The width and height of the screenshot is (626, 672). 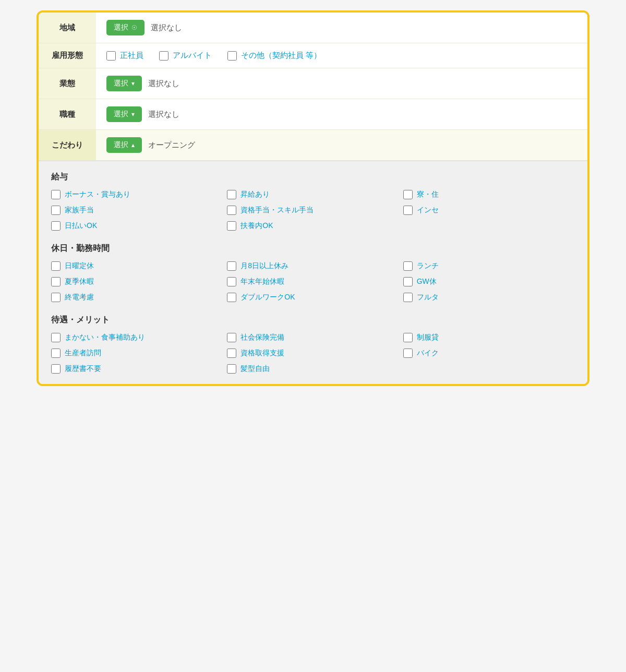 I want to click on furuta-item: フルタ, so click(x=489, y=297).